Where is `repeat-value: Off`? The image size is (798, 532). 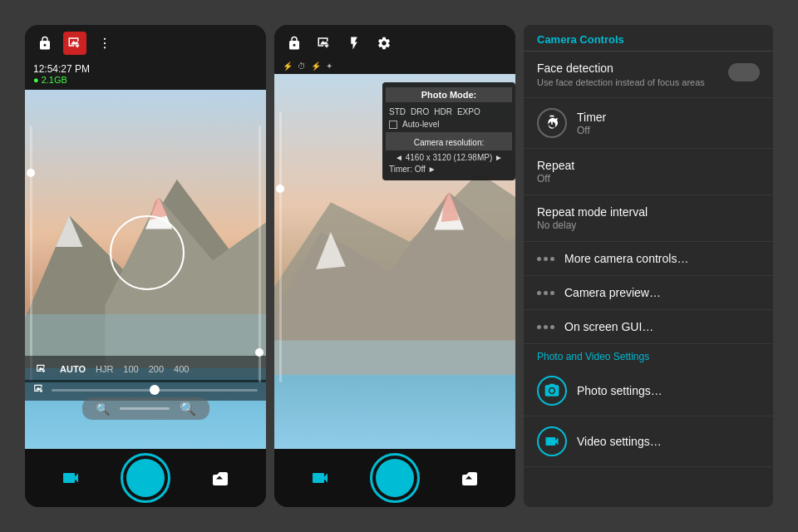
repeat-value: Off is located at coordinates (648, 179).